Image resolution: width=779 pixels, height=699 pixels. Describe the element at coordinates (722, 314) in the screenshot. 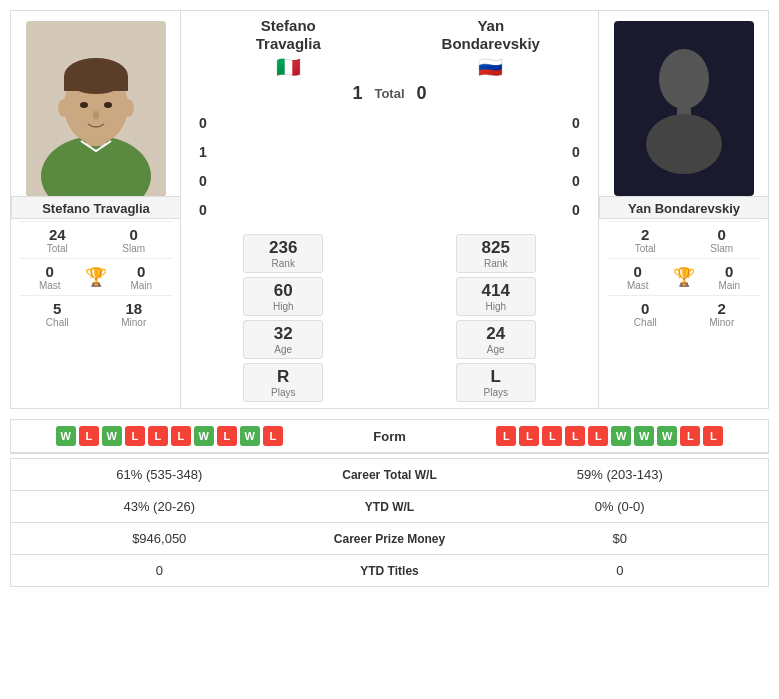

I see `right-minor-stat: 2 Minor` at that location.